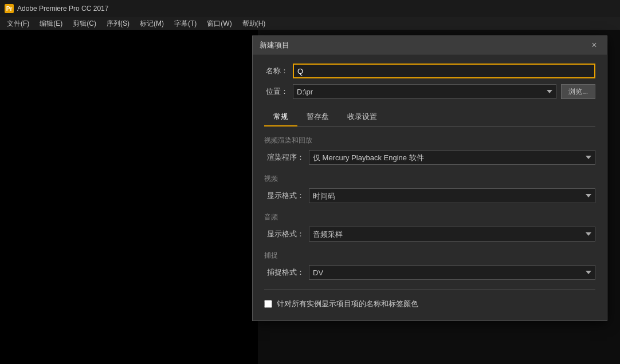 Image resolution: width=620 pixels, height=364 pixels. Describe the element at coordinates (452, 157) in the screenshot. I see `renderer-select: 仅 Mercury Playback Engine 软件 Mercury Pla…` at that location.